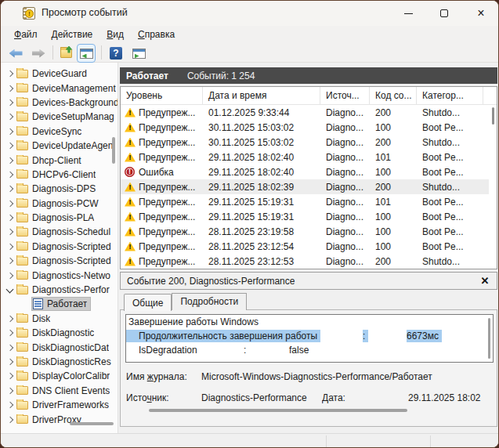 The image size is (499, 448). I want to click on tree-item-diagnosis-schedul: Diagnosis-Schedul, so click(60, 232).